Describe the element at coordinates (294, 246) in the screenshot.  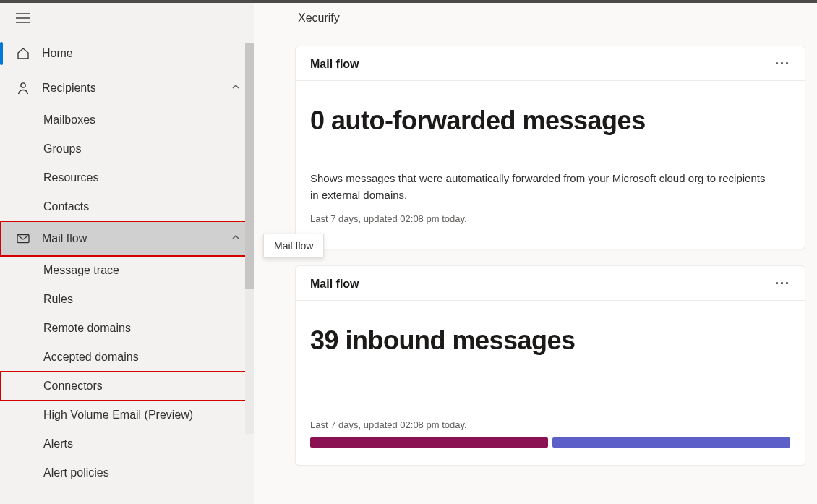
I see `tooltip-mail-flow: Mail flow` at that location.